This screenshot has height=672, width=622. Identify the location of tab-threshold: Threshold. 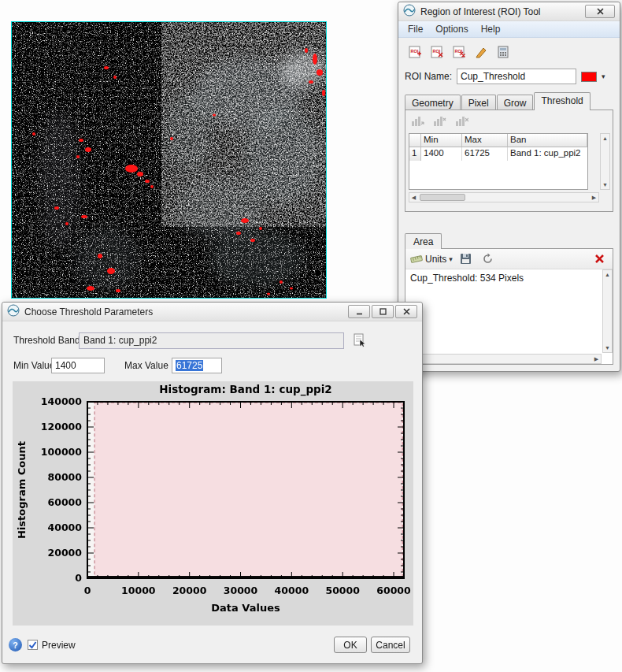
(562, 101).